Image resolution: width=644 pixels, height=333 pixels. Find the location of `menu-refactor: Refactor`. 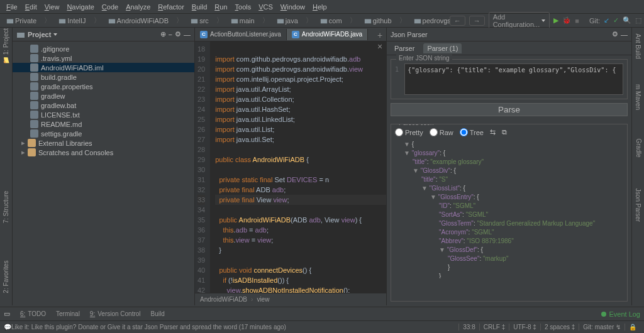

menu-refactor: Refactor is located at coordinates (171, 7).